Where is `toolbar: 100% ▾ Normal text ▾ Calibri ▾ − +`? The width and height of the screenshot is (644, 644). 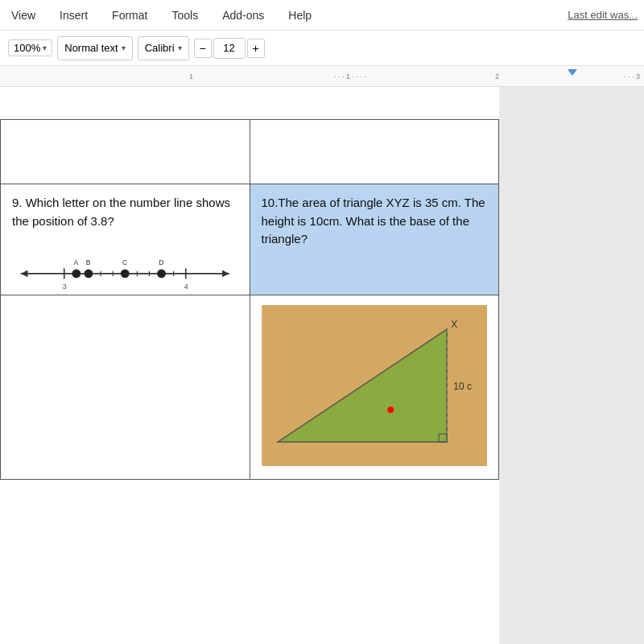
toolbar: 100% ▾ Normal text ▾ Calibri ▾ − + is located at coordinates (322, 48).